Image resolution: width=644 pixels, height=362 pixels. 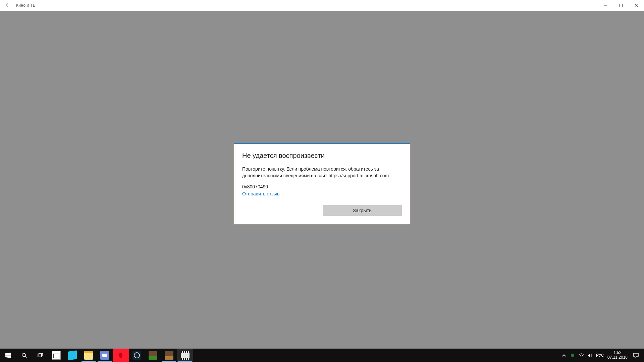 What do you see at coordinates (590, 355) in the screenshot?
I see `tray-volume-button` at bounding box center [590, 355].